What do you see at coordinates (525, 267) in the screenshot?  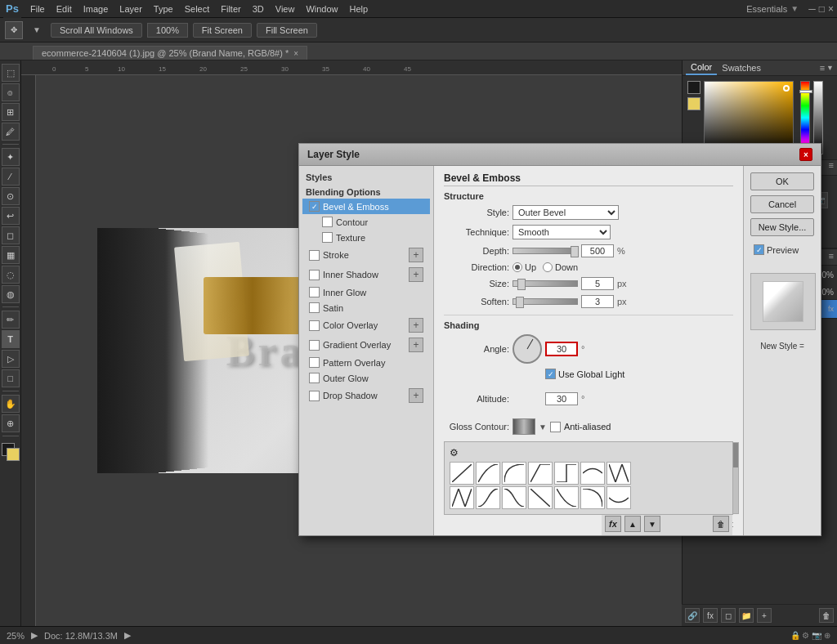 I see `direction-up-radio: Up` at bounding box center [525, 267].